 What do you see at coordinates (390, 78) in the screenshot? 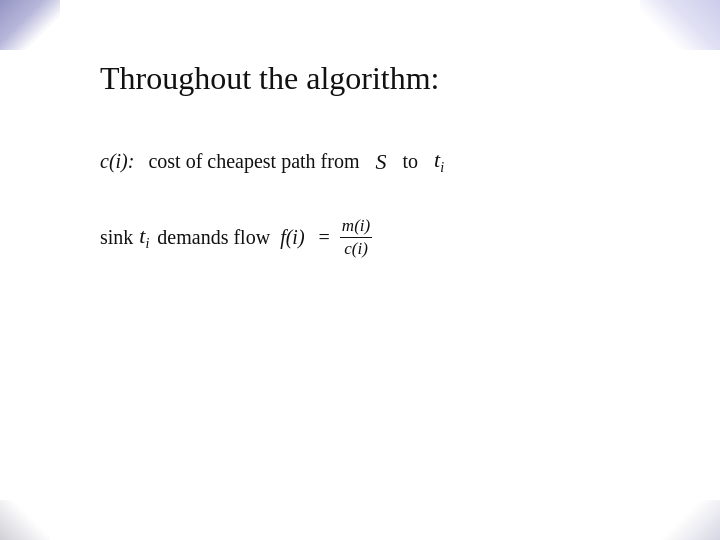
I see `slide-title: Throughout the algorithm:` at bounding box center [390, 78].